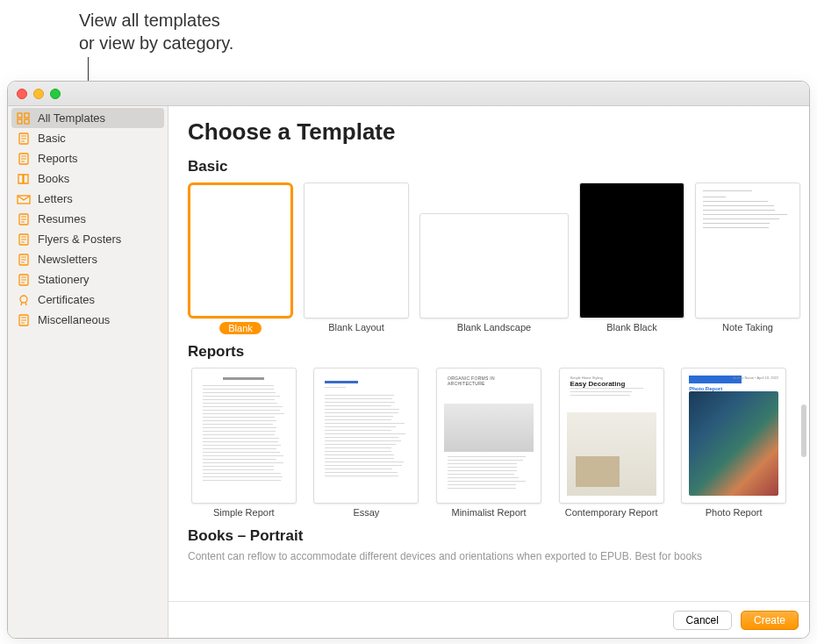 This screenshot has height=644, width=817. Describe the element at coordinates (366, 512) in the screenshot. I see `template-label: Essay` at that location.